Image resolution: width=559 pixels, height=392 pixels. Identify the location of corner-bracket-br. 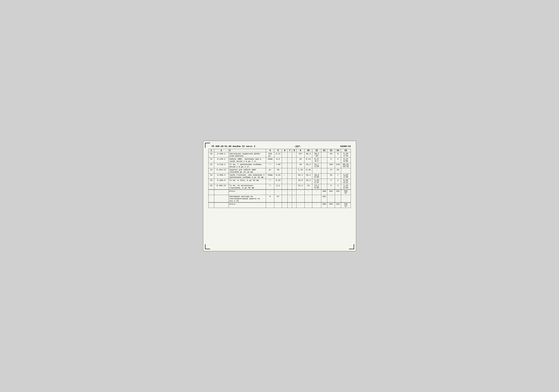
(352, 247).